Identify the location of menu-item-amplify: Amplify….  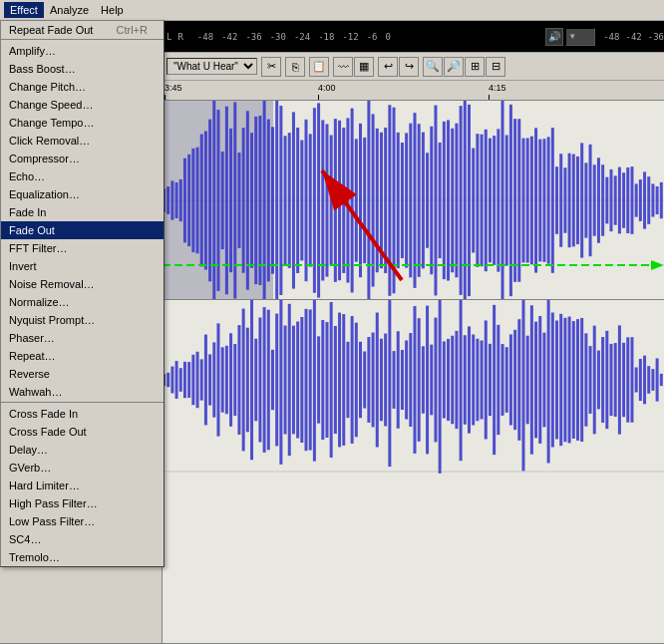
(82, 51).